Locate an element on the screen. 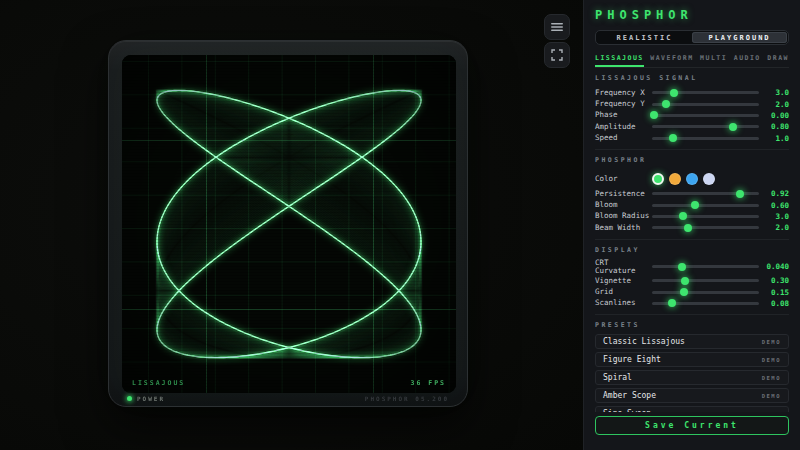  slider-label: Phase is located at coordinates (624, 115).